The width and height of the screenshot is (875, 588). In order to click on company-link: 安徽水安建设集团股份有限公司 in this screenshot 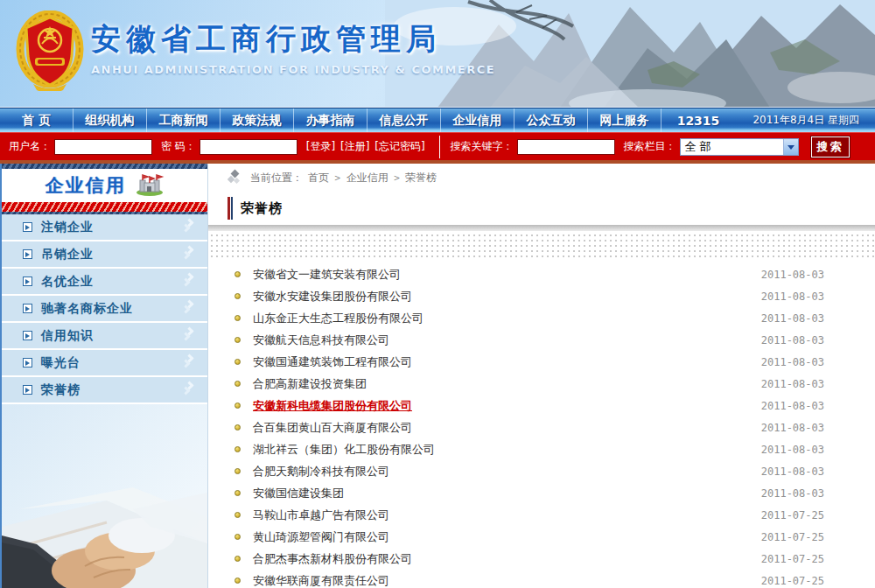, I will do `click(332, 297)`.